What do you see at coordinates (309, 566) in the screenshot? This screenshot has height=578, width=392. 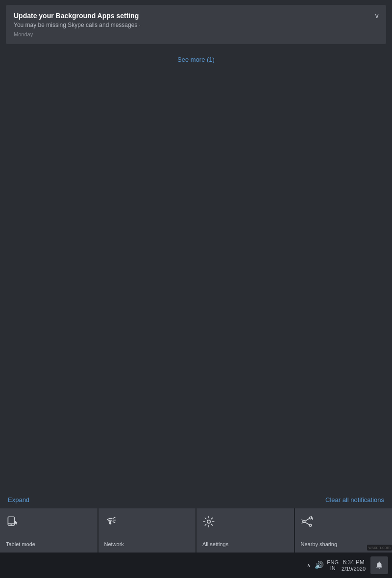 I see `system-tray-arrow: ∧` at bounding box center [309, 566].